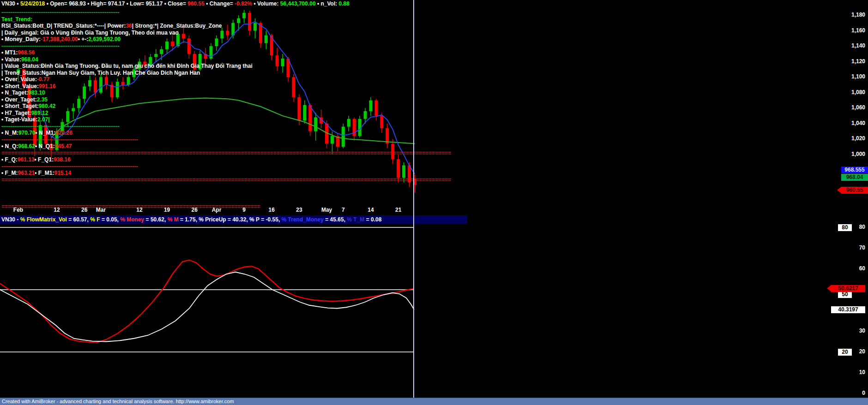 The image size is (868, 405). Describe the element at coordinates (9, 160) in the screenshot. I see `text-segment: • F_Q:` at that location.